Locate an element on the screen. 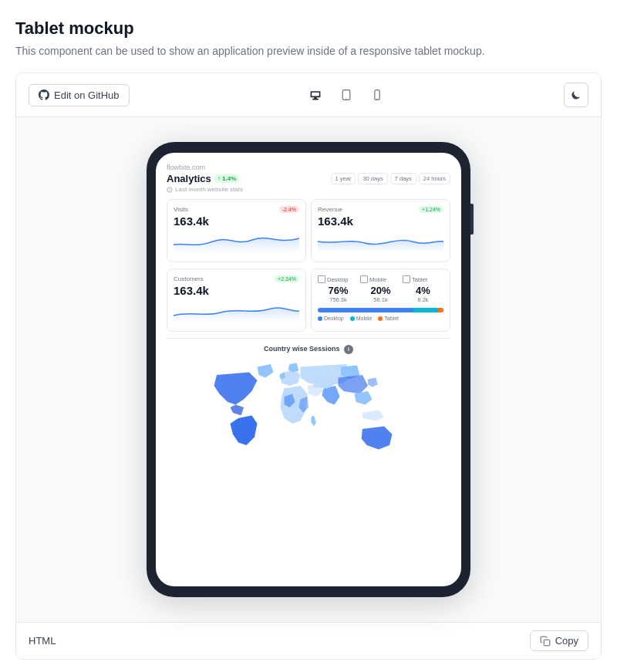 The image size is (617, 672). moon-icon is located at coordinates (576, 95).